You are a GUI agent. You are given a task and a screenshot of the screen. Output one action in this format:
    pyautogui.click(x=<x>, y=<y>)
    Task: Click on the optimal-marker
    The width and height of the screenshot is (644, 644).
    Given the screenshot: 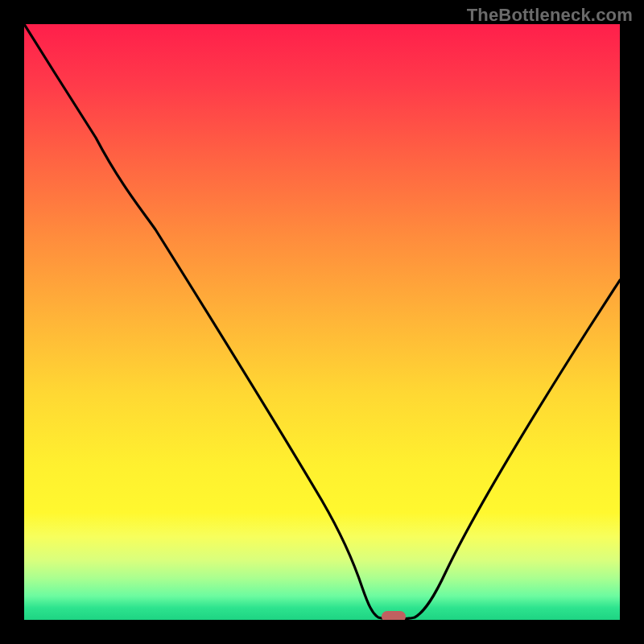 What is the action you would take?
    pyautogui.click(x=394, y=615)
    